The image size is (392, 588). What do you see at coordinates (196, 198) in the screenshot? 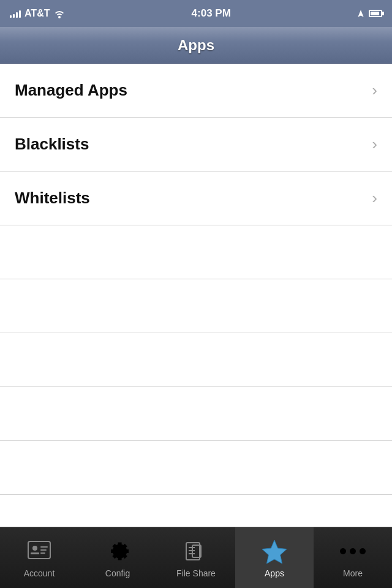
I see `whitelists-row: Whitelists ›` at bounding box center [196, 198].